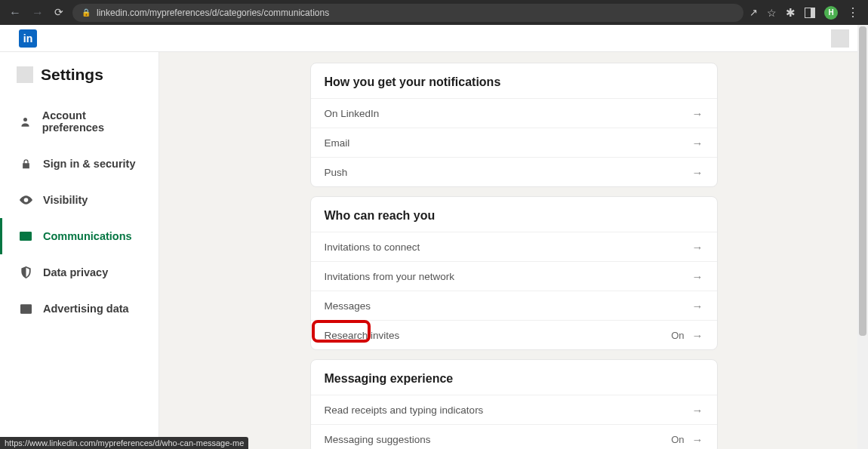 The width and height of the screenshot is (868, 449). I want to click on kebab-menu-icon: ⋮, so click(853, 12).